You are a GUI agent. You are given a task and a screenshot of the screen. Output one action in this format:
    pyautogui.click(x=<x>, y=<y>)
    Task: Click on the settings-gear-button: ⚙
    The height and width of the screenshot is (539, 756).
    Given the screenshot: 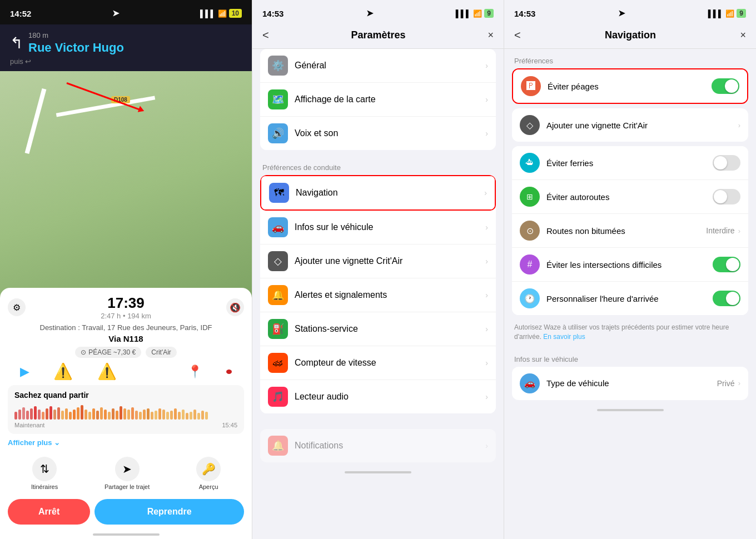 What is the action you would take?
    pyautogui.click(x=17, y=307)
    